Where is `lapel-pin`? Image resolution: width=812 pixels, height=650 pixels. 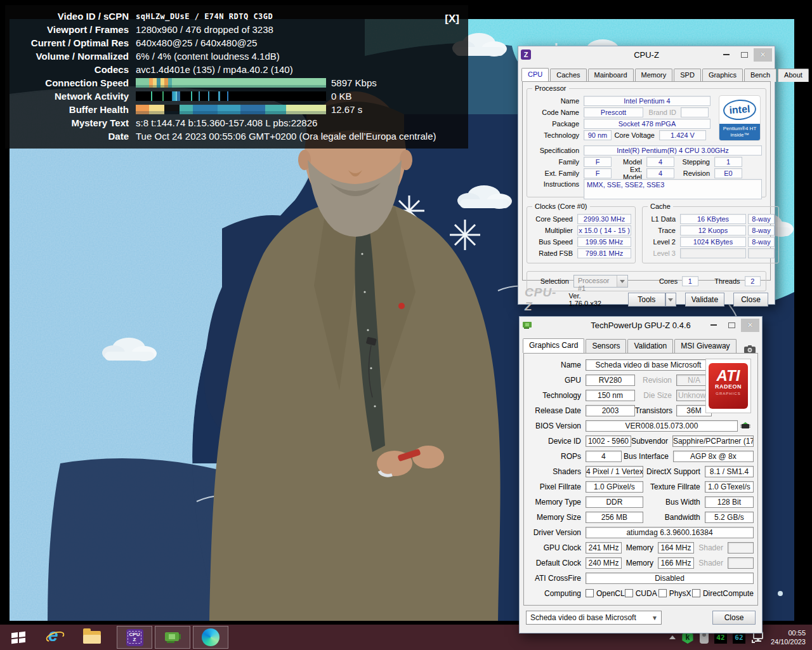
lapel-pin is located at coordinates (402, 306).